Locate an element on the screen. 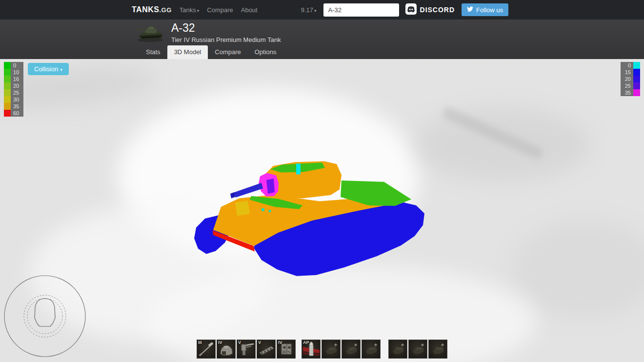 The image size is (644, 362). turret-armor-scale: 0 15 20 25 35 is located at coordinates (630, 79).